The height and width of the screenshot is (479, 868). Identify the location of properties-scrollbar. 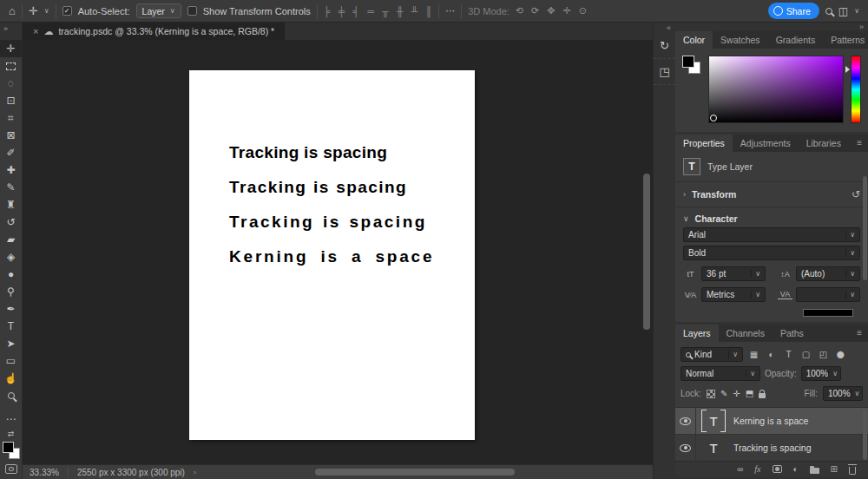
(865, 228).